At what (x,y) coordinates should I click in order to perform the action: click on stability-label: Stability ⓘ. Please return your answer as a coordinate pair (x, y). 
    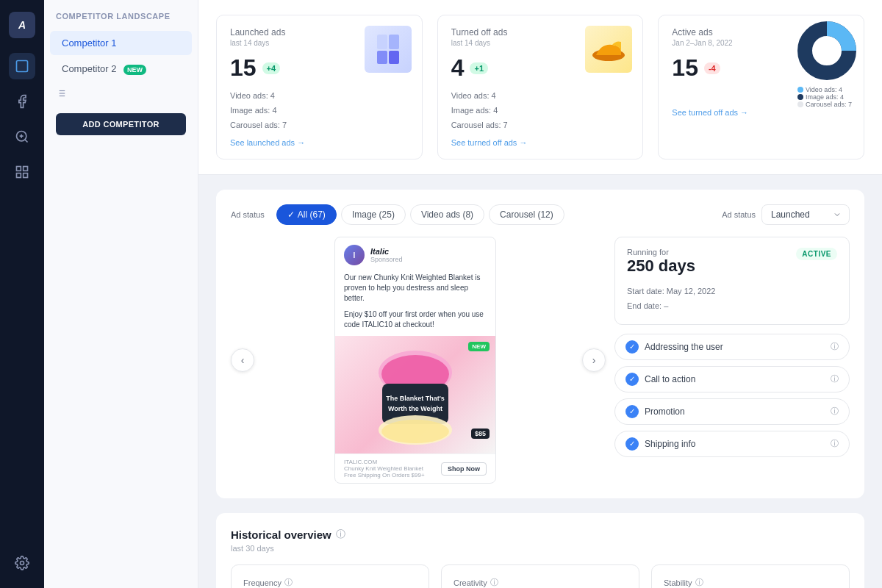
    Looking at the image, I should click on (750, 582).